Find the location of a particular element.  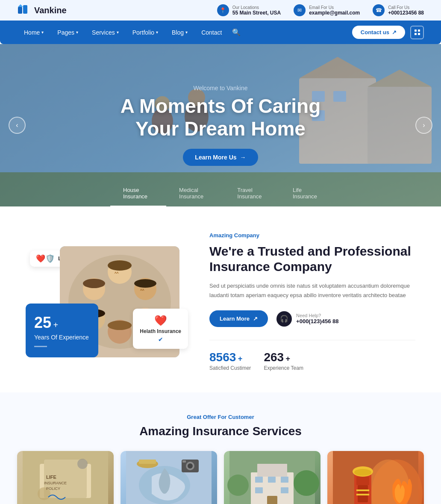

hero-tab-house: House Insurance is located at coordinates (138, 194).